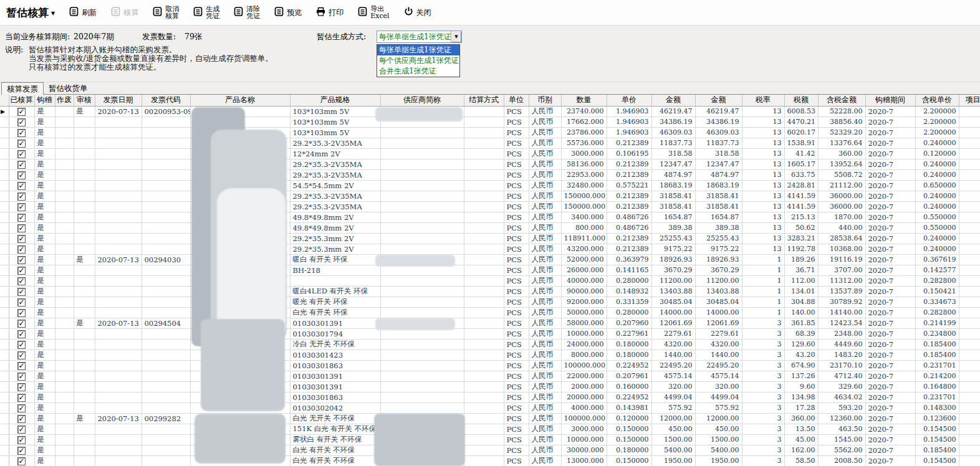 This screenshot has height=466, width=980. What do you see at coordinates (969, 100) in the screenshot?
I see `column-header-project: 项目` at bounding box center [969, 100].